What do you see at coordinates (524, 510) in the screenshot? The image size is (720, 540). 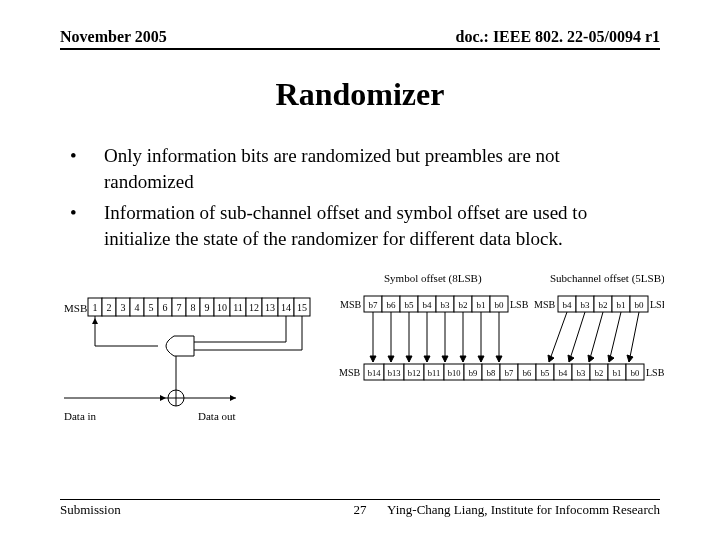 I see `footer-author: Ying-Chang Liang, Institute for Infocomm…` at bounding box center [524, 510].